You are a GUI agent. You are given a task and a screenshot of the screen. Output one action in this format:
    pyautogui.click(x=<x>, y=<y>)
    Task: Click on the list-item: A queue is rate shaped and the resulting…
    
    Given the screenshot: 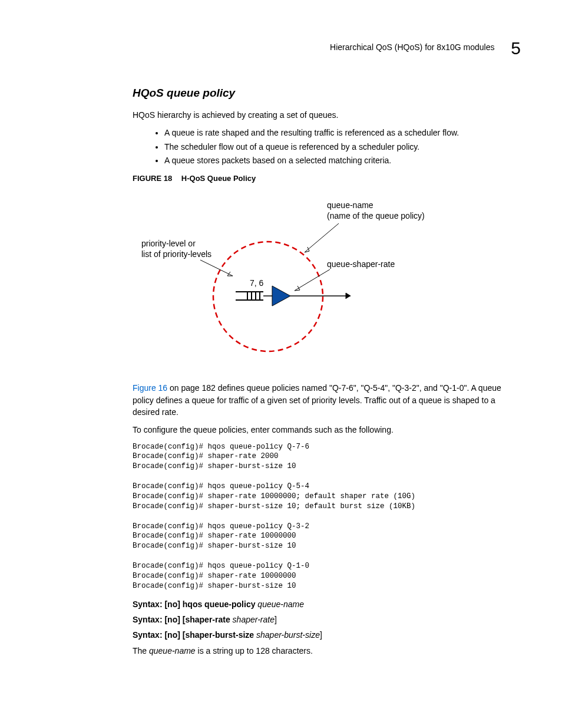 What is the action you would take?
    pyautogui.click(x=333, y=133)
    